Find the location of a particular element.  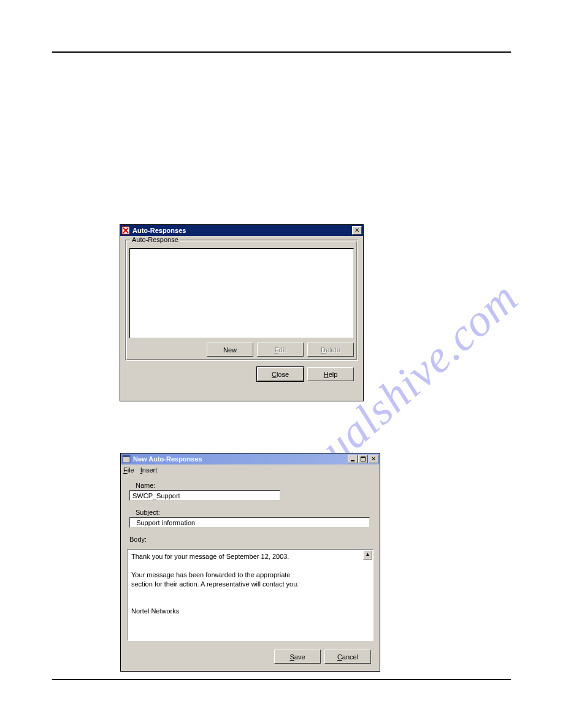

titlebar: New Auto-Responses ✕ is located at coordinates (250, 459).